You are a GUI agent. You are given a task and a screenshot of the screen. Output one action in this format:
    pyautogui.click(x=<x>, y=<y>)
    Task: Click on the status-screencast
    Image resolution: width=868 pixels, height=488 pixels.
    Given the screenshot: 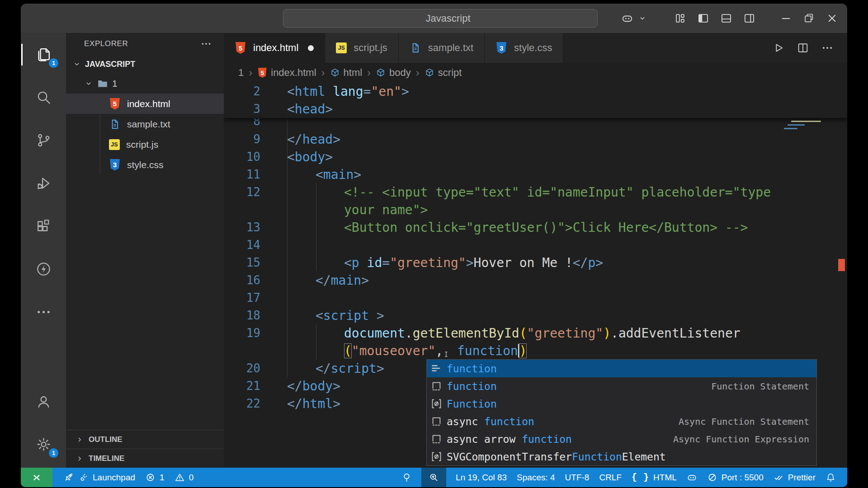 What is the action you would take?
    pyautogui.click(x=407, y=477)
    